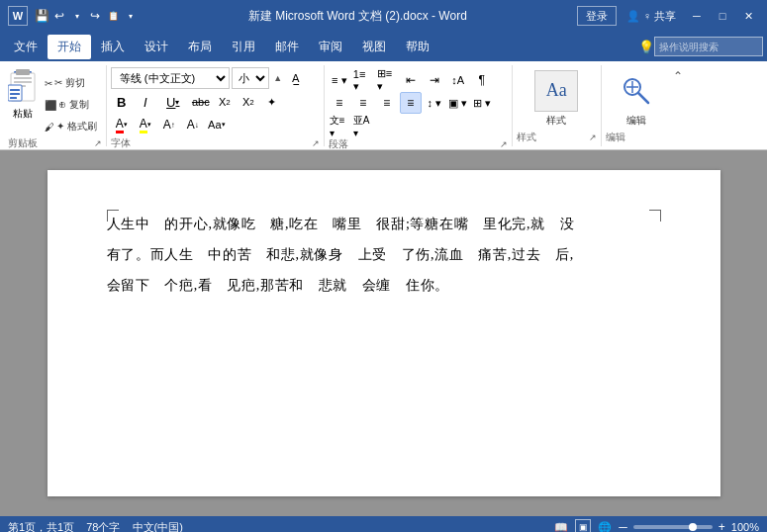 The height and width of the screenshot is (532, 767). What do you see at coordinates (384, 46) in the screenshot?
I see `menu-bar: 文件 开始 插入 设计 布局 引用 邮件 审阅 视图 帮助 💡` at bounding box center [384, 46].